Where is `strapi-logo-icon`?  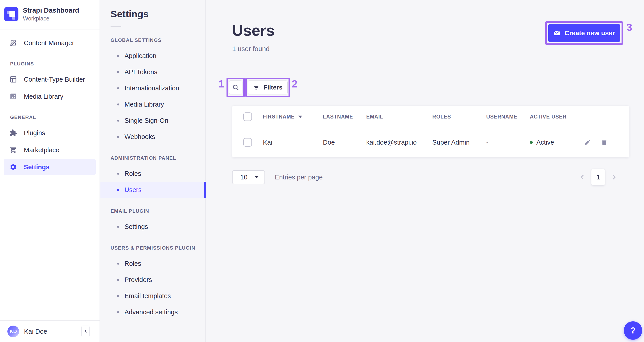
strapi-logo-icon is located at coordinates (11, 14).